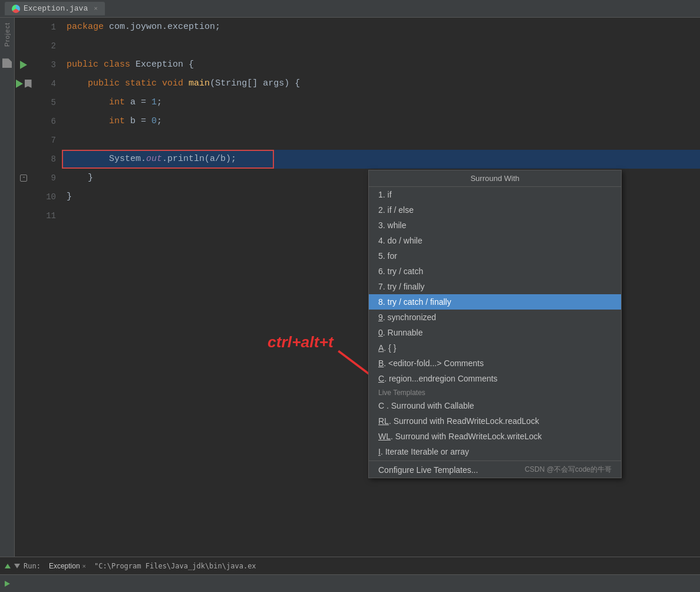  What do you see at coordinates (495, 271) in the screenshot?
I see `surround-item-try-catch: 6. try / catch` at bounding box center [495, 271].